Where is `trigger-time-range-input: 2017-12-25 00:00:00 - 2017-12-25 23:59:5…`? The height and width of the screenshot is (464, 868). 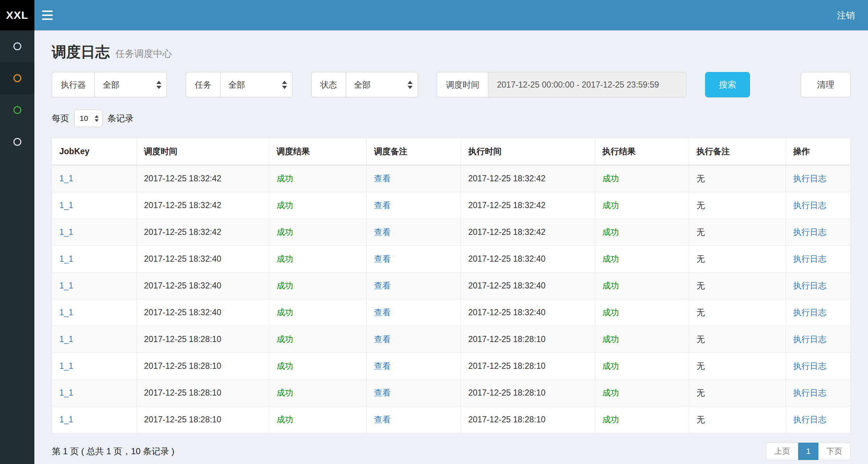
trigger-time-range-input: 2017-12-25 00:00:00 - 2017-12-25 23:59:5… is located at coordinates (587, 85).